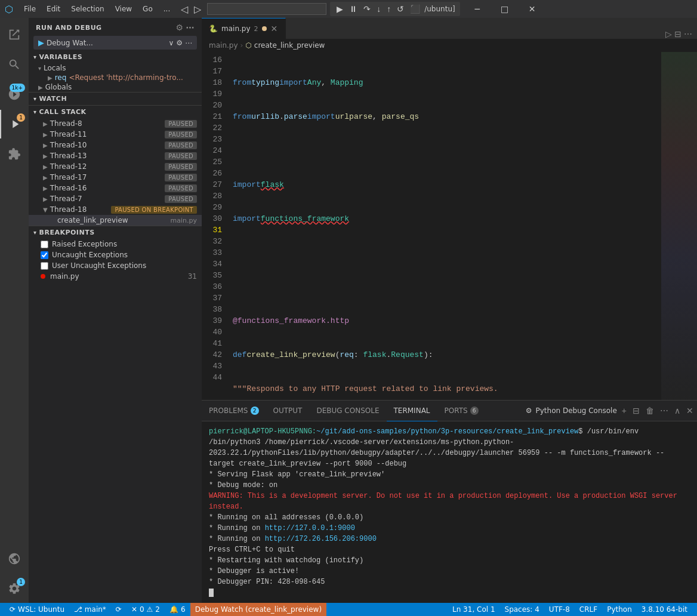 The height and width of the screenshot is (616, 697). I want to click on minimap, so click(679, 226).